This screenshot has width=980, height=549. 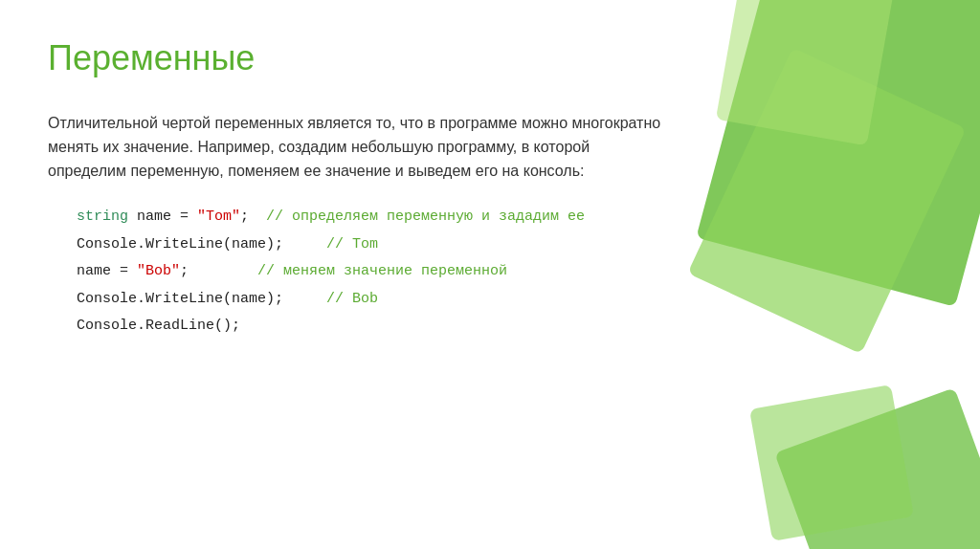 I want to click on code-semicolon-2: ;, so click(x=184, y=272).